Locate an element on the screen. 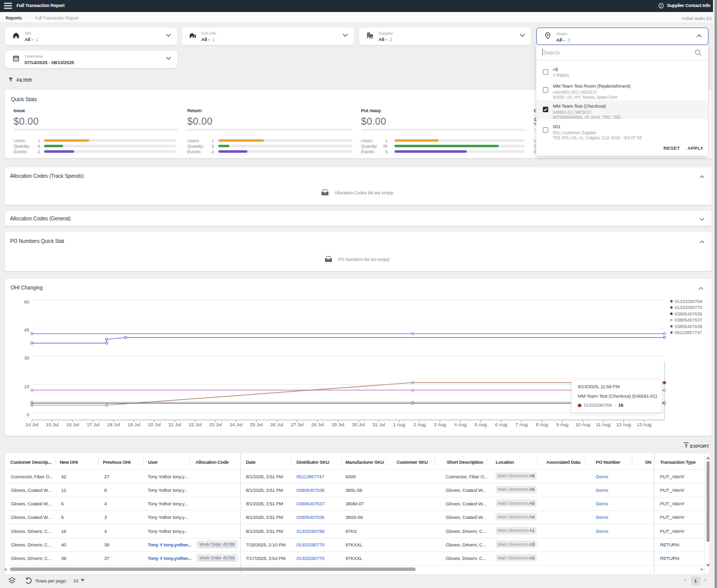 The width and height of the screenshot is (717, 588). svg-text: 21 Jul is located at coordinates (174, 425).